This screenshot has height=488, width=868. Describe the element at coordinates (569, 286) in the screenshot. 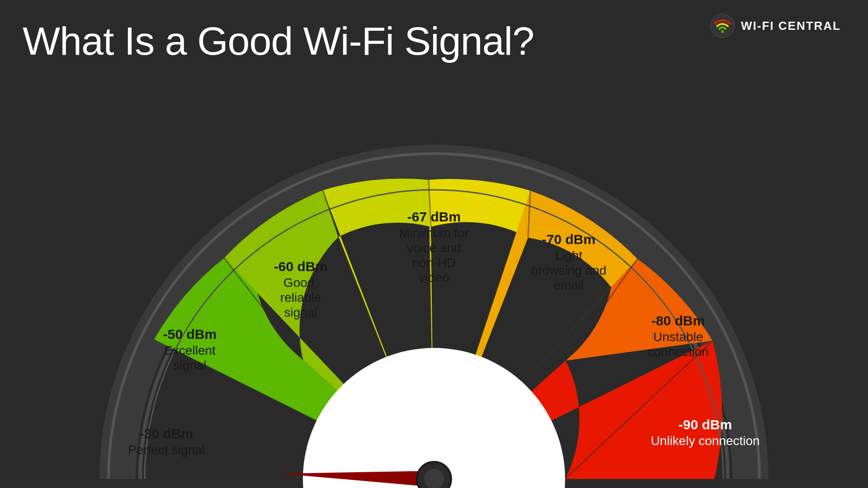

I see `label-70-desc3: email` at that location.